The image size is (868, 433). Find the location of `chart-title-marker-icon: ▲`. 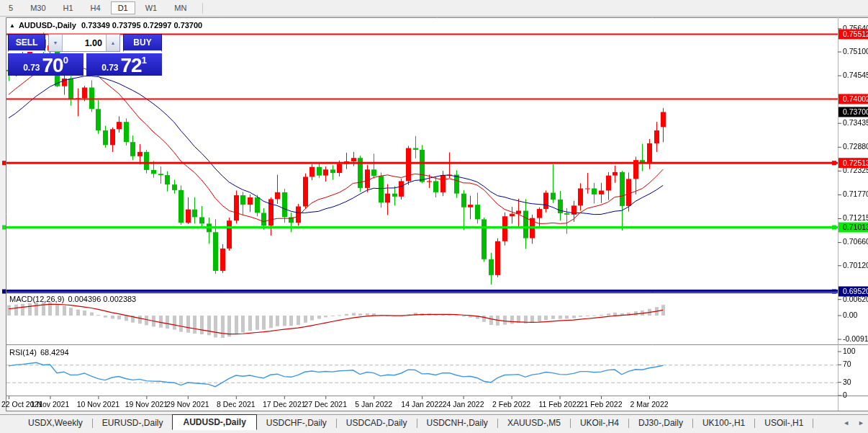

chart-title-marker-icon: ▲ is located at coordinates (12, 26).